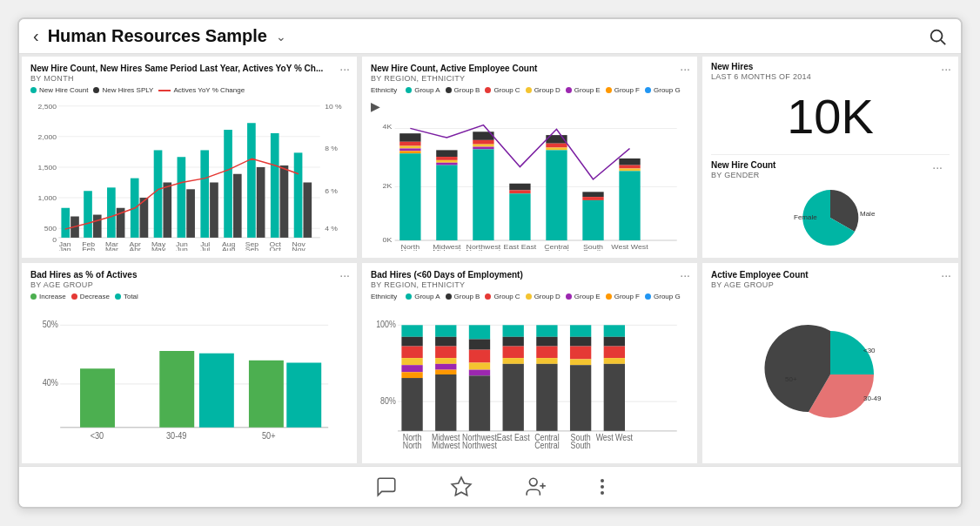 Image resolution: width=980 pixels, height=526 pixels. I want to click on svg-text: Central, so click(557, 250).